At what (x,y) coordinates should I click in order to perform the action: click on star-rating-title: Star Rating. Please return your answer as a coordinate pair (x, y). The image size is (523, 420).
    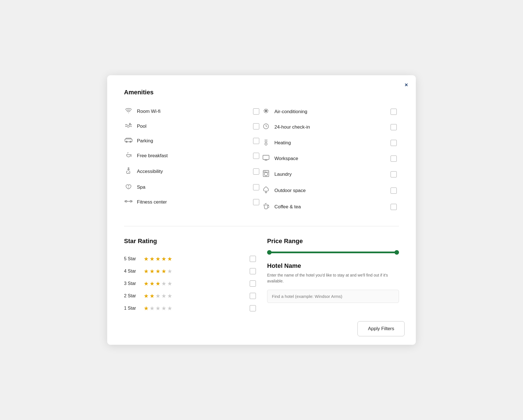
    Looking at the image, I should click on (190, 241).